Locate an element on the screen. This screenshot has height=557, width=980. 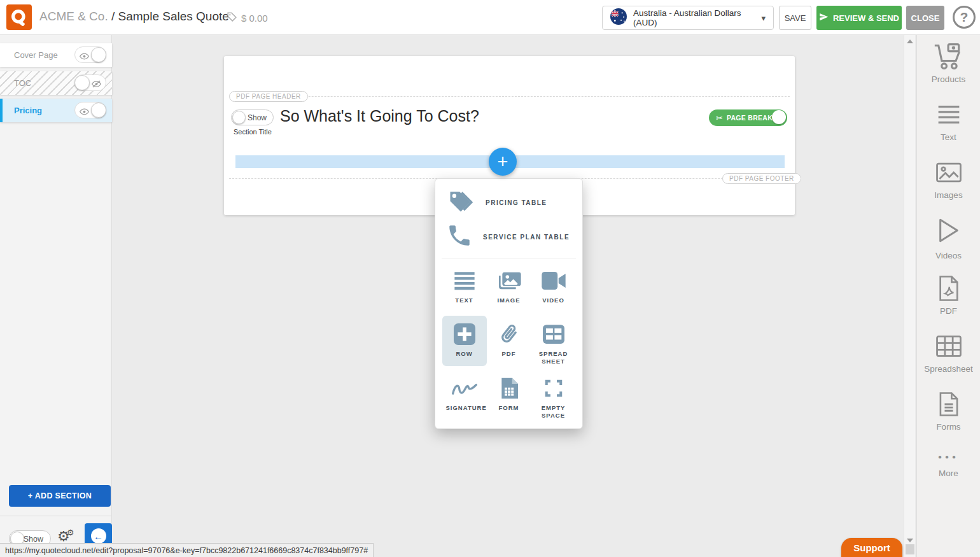
australia-flag-icon is located at coordinates (619, 18).